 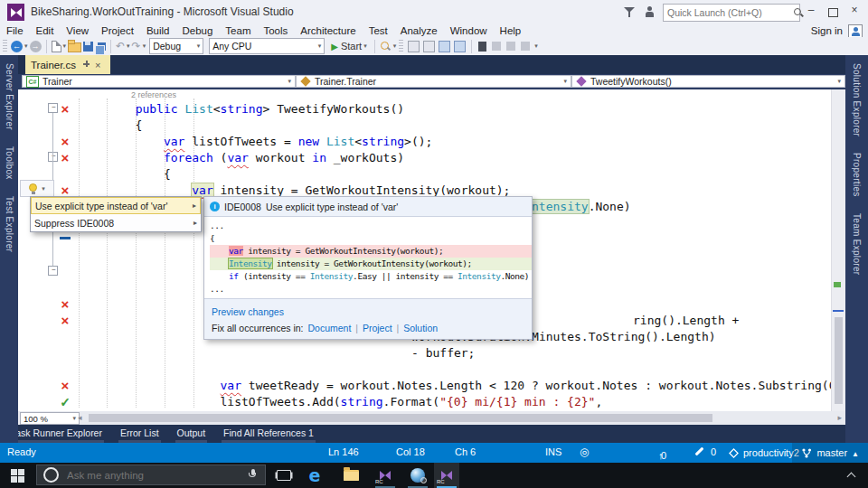 What do you see at coordinates (447, 475) in the screenshot?
I see `taskbar-visual-studio-active-button: RC` at bounding box center [447, 475].